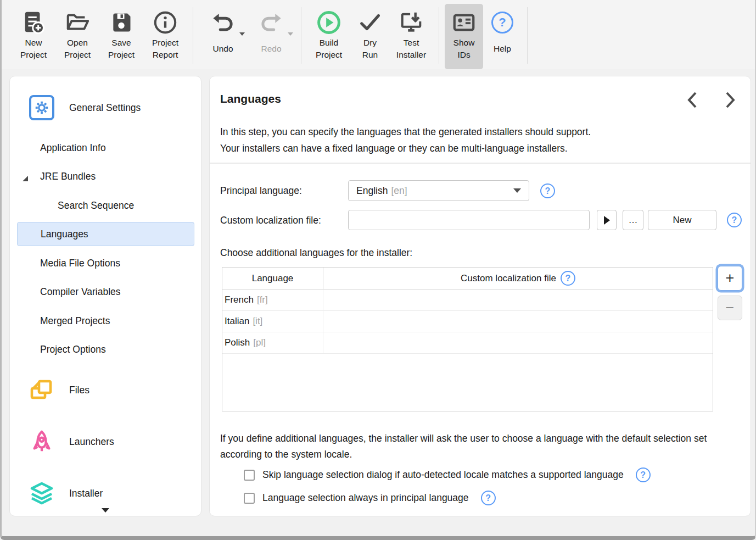 Image resolution: width=756 pixels, height=540 pixels. Describe the element at coordinates (489, 498) in the screenshot. I see `language-selection-principal-help-icon: ?` at that location.